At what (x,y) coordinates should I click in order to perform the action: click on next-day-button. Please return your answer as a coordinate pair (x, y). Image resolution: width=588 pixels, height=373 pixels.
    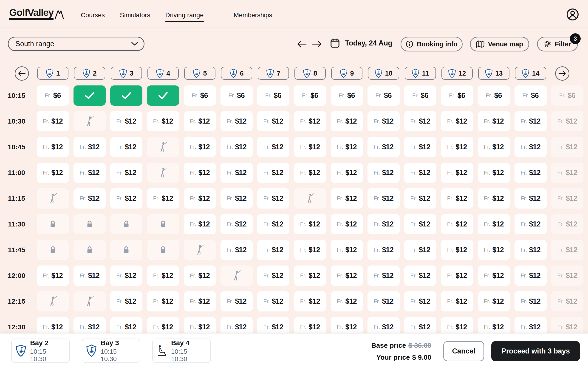
    Looking at the image, I should click on (317, 44).